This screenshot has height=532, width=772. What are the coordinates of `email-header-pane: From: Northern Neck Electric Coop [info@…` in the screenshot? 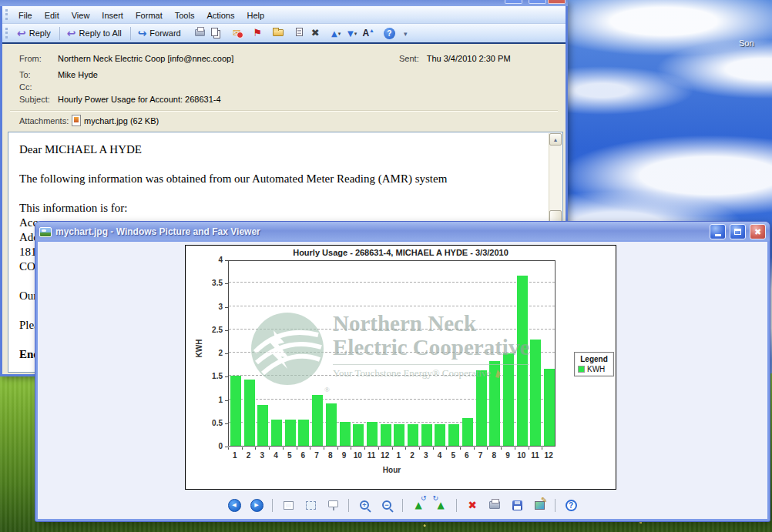 It's located at (284, 89).